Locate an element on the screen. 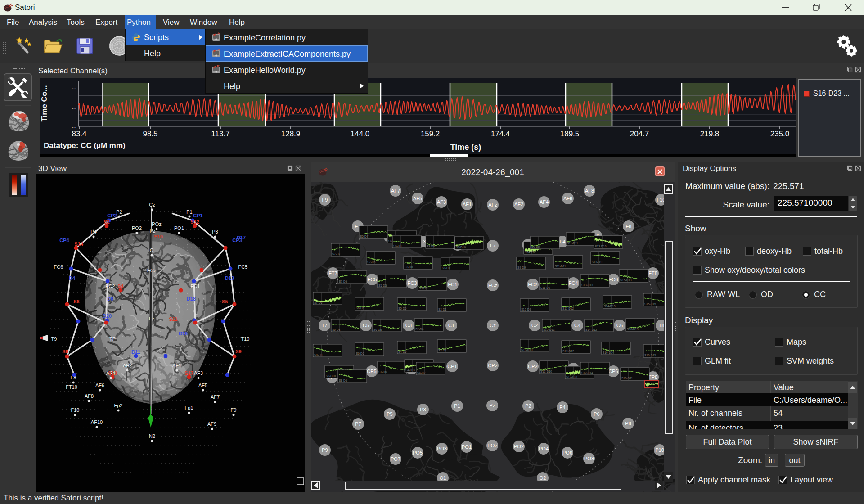 The width and height of the screenshot is (864, 504). svg-text: FC3 is located at coordinates (412, 283).